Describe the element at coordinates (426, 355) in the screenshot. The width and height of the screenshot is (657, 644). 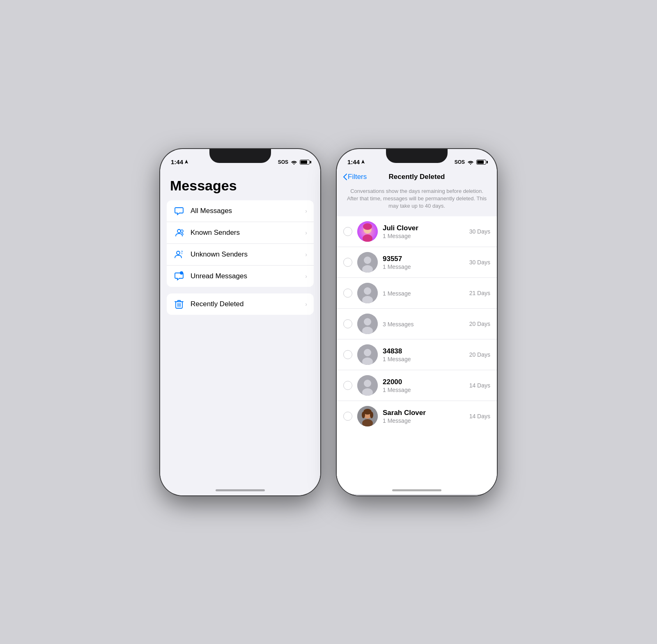
I see `conversation-info: 34838 1 Message` at that location.